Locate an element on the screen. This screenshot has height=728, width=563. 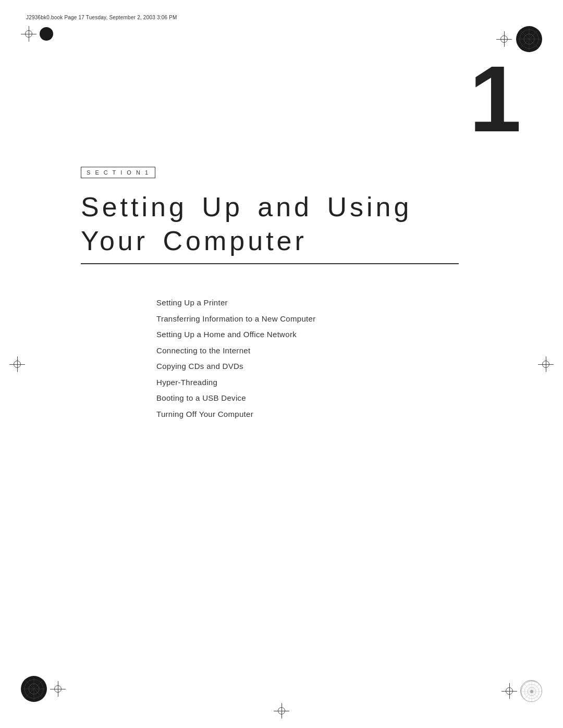
toc-item-1: Setting Up a Printer is located at coordinates (236, 303).